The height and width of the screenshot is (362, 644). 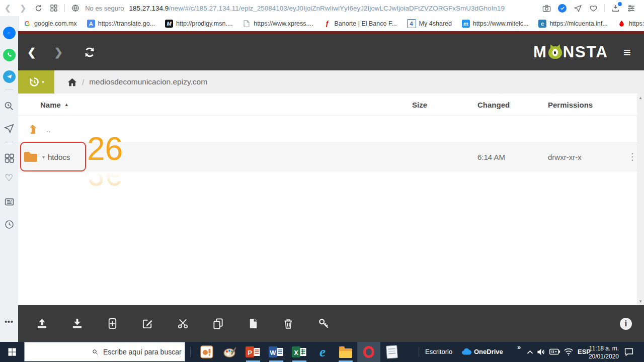 I want to click on telegram-icon, so click(x=9, y=76).